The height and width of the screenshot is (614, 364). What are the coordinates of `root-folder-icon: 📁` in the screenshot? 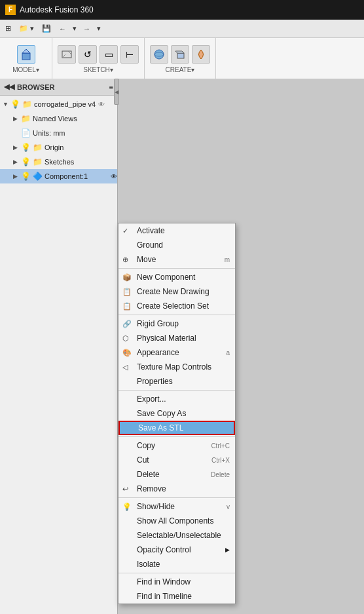 It's located at (27, 104).